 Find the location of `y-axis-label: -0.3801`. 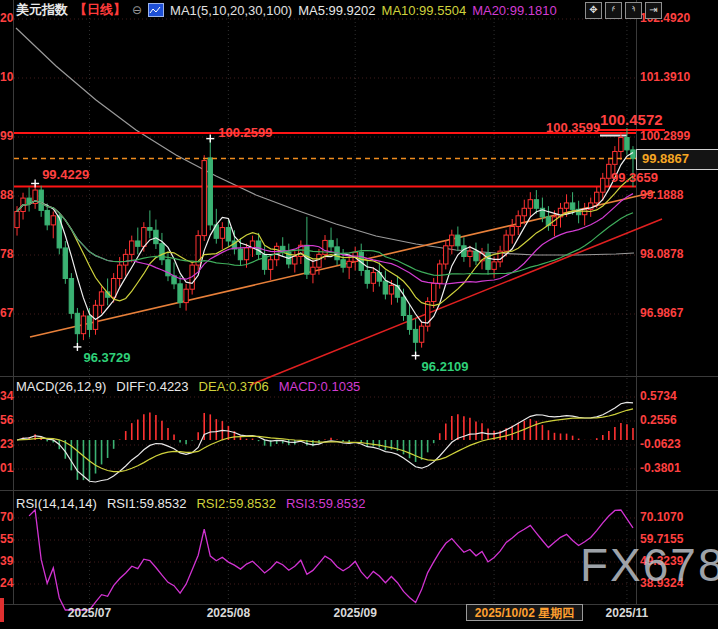

y-axis-label: -0.3801 is located at coordinates (660, 468).